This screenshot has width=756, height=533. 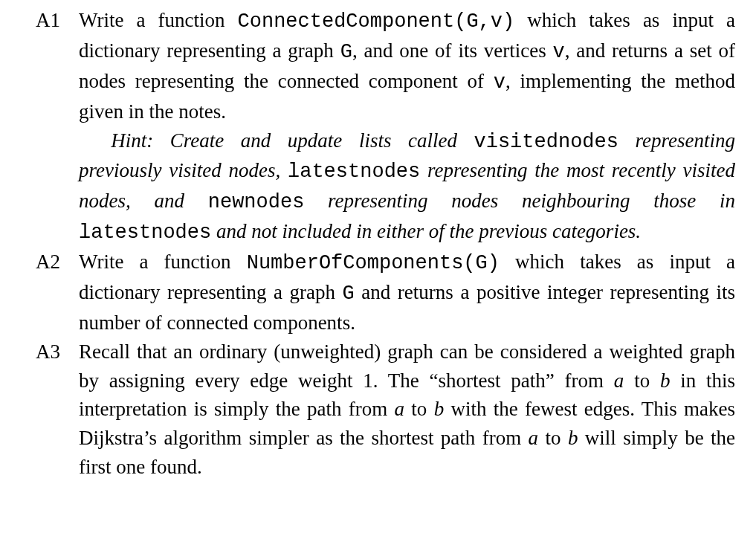 I want to click on item-label: A1, so click(x=57, y=21).